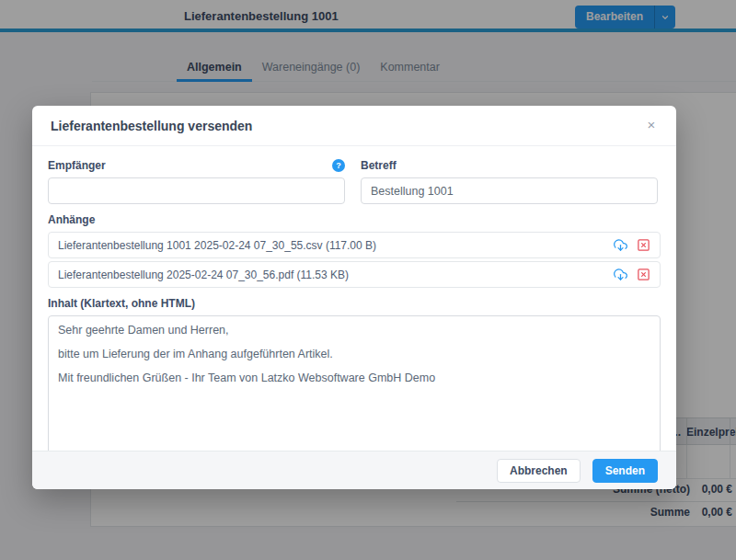  What do you see at coordinates (339, 166) in the screenshot?
I see `help-icon: ?` at bounding box center [339, 166].